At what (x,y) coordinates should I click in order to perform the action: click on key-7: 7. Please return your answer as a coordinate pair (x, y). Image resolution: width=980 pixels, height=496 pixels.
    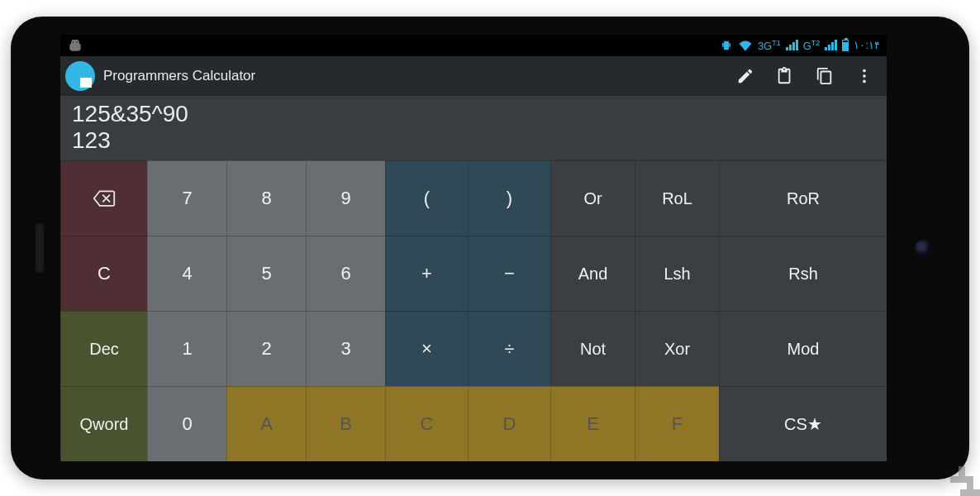
    Looking at the image, I should click on (187, 198).